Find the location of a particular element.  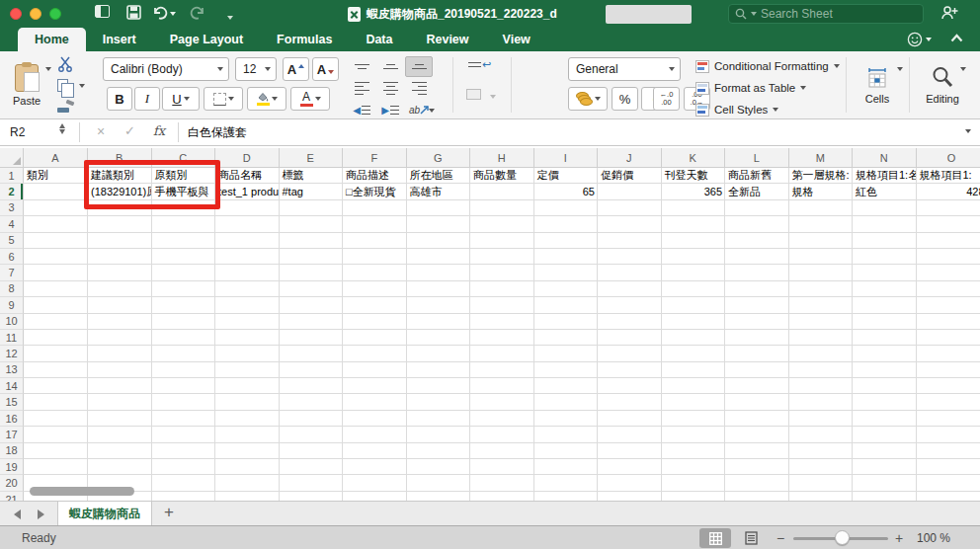

cell-F18 is located at coordinates (375, 451).